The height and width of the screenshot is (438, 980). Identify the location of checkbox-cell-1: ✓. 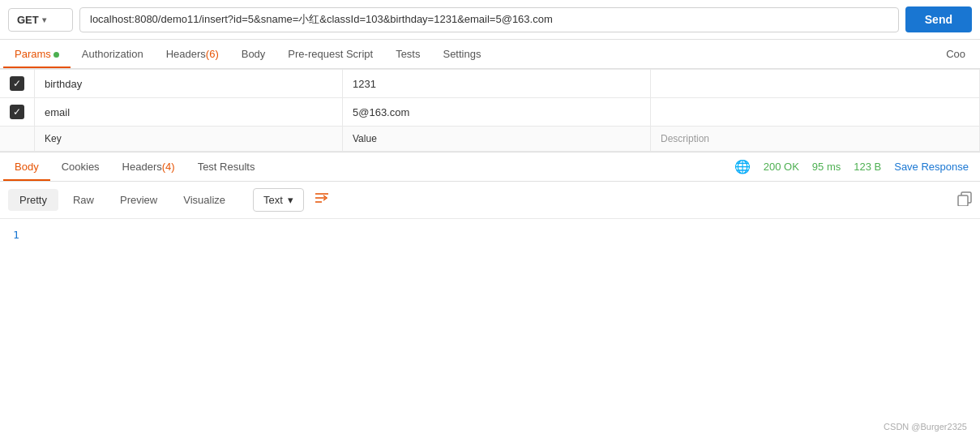
(18, 112).